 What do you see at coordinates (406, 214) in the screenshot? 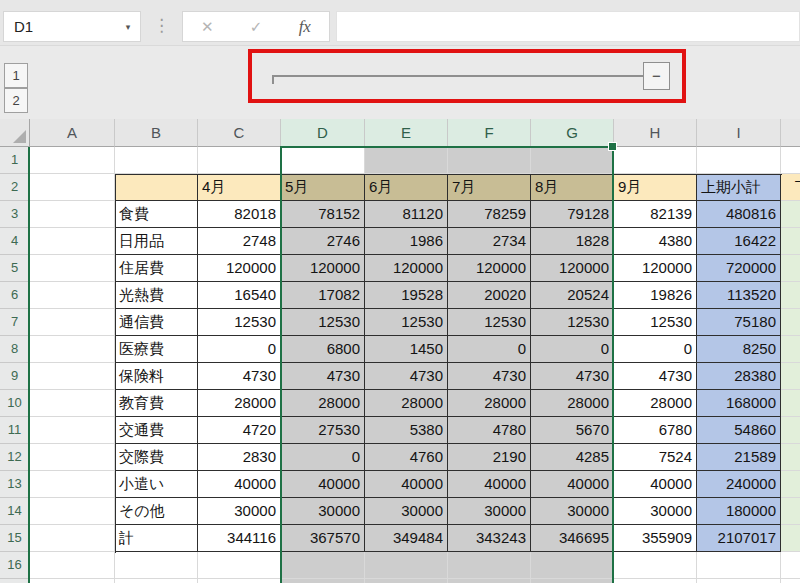
I see `cell-E3: 81120` at bounding box center [406, 214].